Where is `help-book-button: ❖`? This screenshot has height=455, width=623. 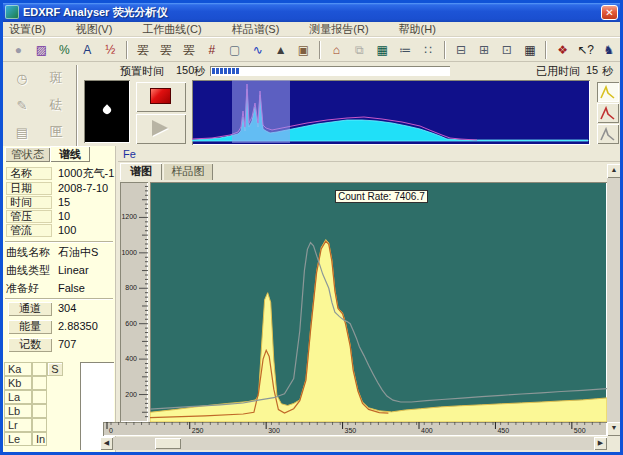 help-book-button: ❖ is located at coordinates (562, 50).